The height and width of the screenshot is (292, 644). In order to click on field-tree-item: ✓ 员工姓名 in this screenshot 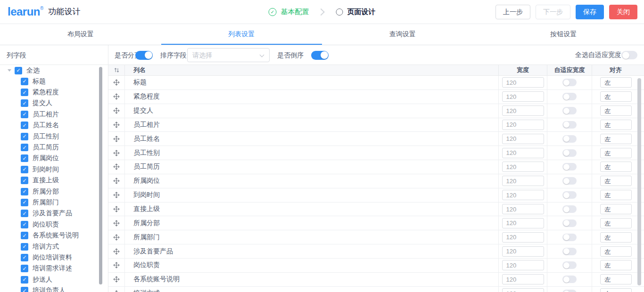, I will do `click(54, 125)`.